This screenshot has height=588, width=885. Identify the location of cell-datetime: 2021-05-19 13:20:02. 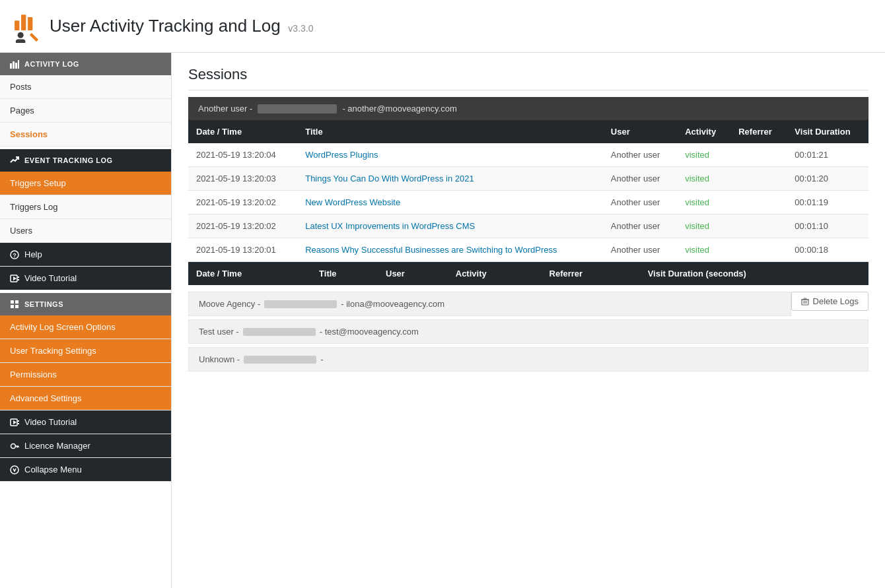
(243, 203).